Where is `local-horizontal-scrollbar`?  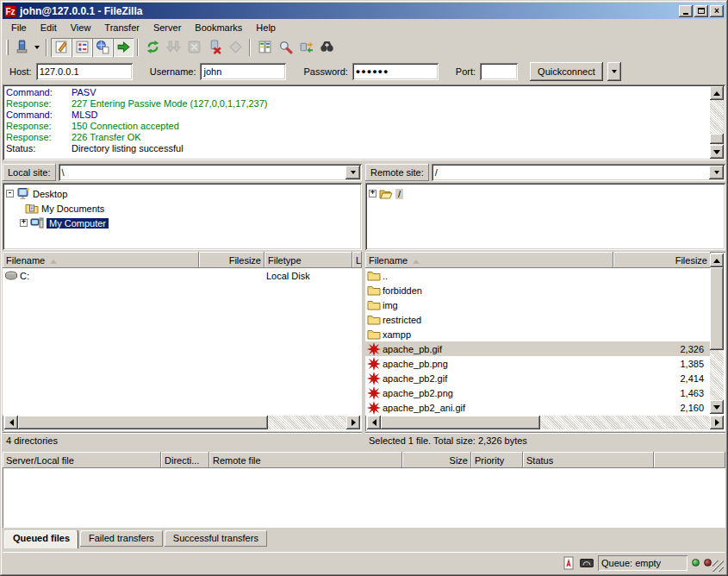 local-horizontal-scrollbar is located at coordinates (183, 423).